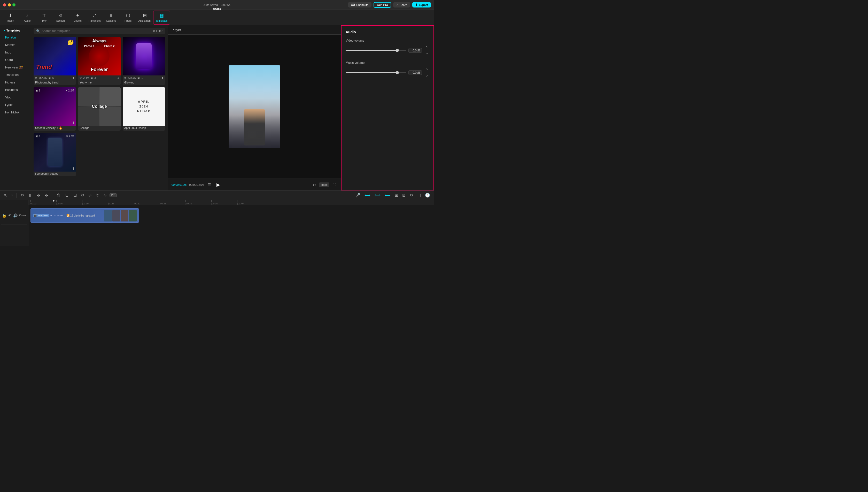 The image size is (868, 492). What do you see at coordinates (4, 216) in the screenshot?
I see `lock-button: 🔒` at bounding box center [4, 216].